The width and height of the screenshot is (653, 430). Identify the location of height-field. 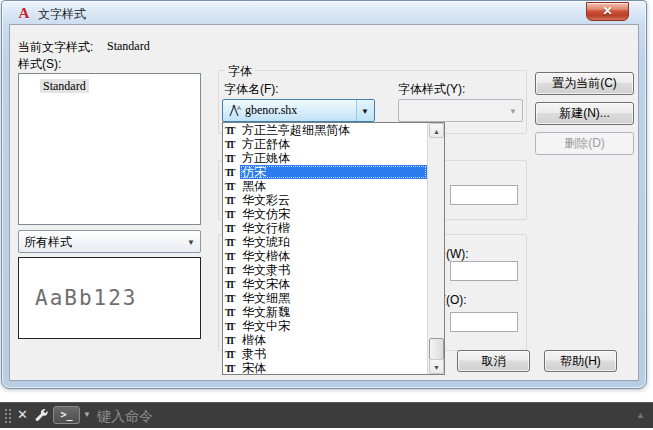
(484, 195).